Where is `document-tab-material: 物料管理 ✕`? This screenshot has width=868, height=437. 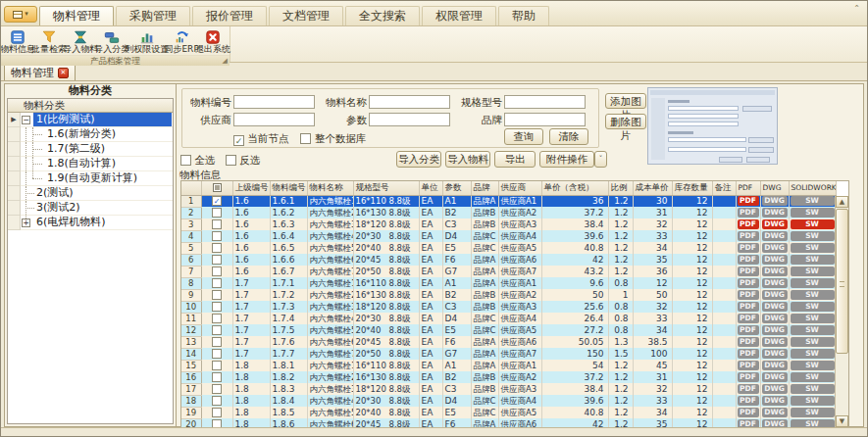
document-tab-material: 物料管理 ✕ is located at coordinates (39, 73).